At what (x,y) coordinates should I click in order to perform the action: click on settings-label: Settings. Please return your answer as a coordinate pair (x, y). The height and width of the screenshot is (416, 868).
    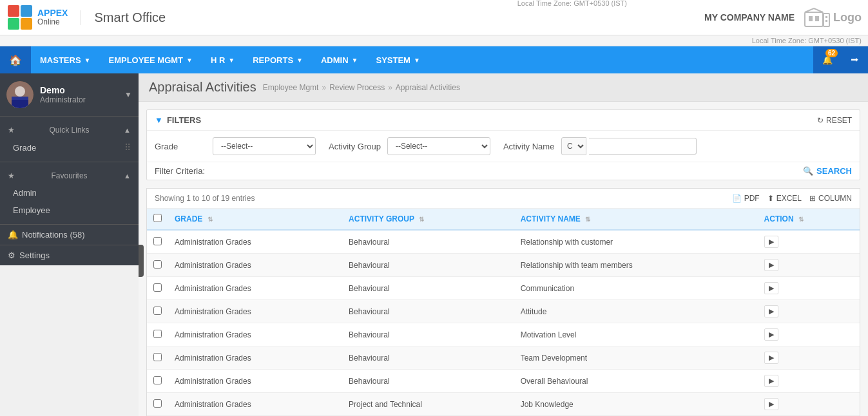
    Looking at the image, I should click on (35, 255).